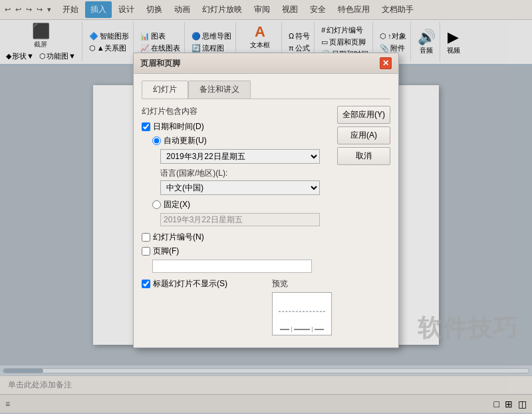  What do you see at coordinates (242, 266) in the screenshot?
I see `footer-input-row` at bounding box center [242, 266].